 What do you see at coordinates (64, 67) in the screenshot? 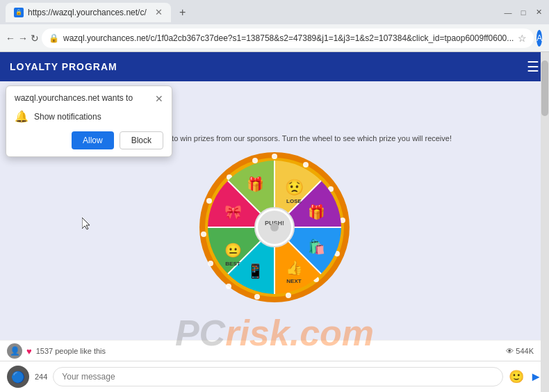
I see `site-header-title: LOYALTY PROGRAM` at bounding box center [64, 67].